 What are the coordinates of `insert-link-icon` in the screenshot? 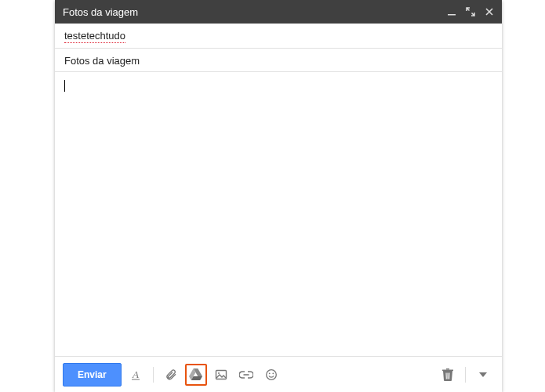 It's located at (246, 375).